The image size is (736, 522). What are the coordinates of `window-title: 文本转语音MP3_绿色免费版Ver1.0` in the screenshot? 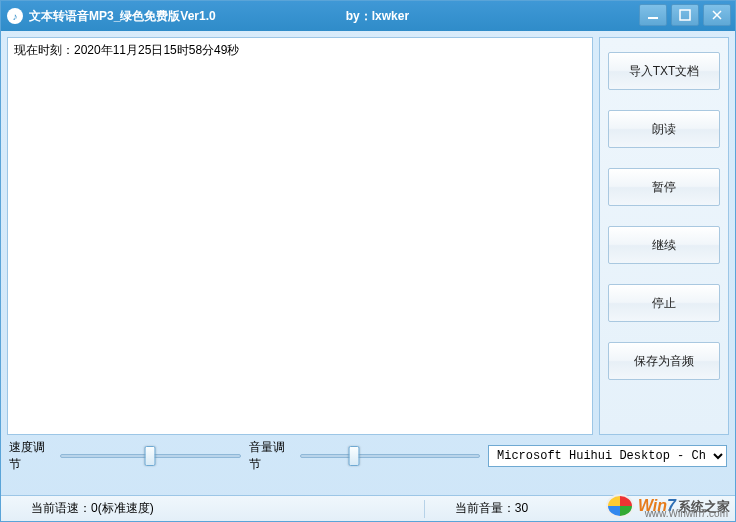 It's located at (122, 16).